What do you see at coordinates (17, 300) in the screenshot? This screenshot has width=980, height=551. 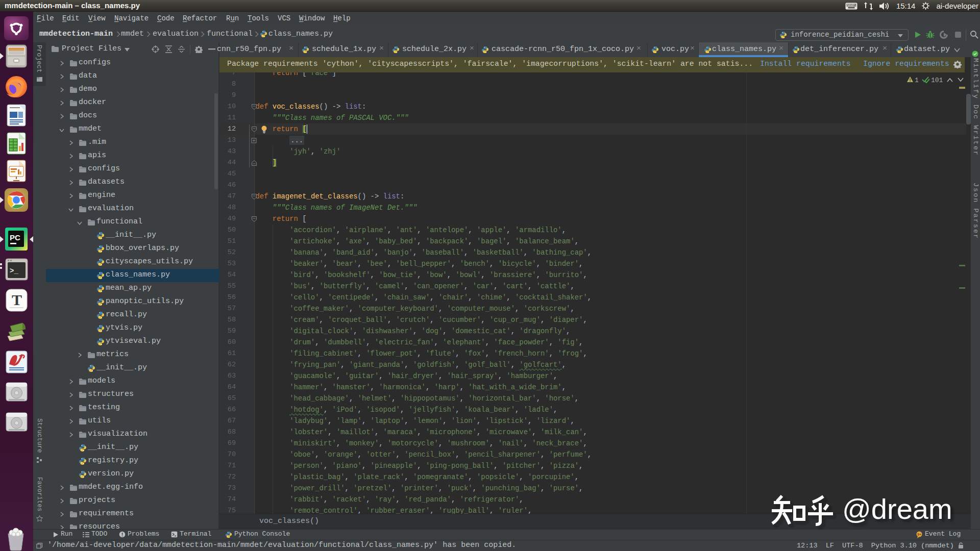 I see `svg-text: T` at bounding box center [17, 300].